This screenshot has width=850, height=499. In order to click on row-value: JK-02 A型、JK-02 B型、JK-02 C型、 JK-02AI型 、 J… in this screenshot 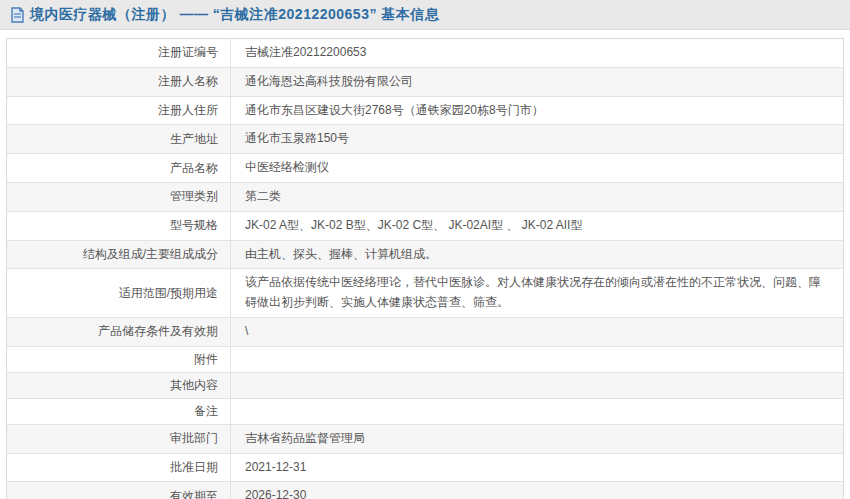, I will do `click(537, 226)`.